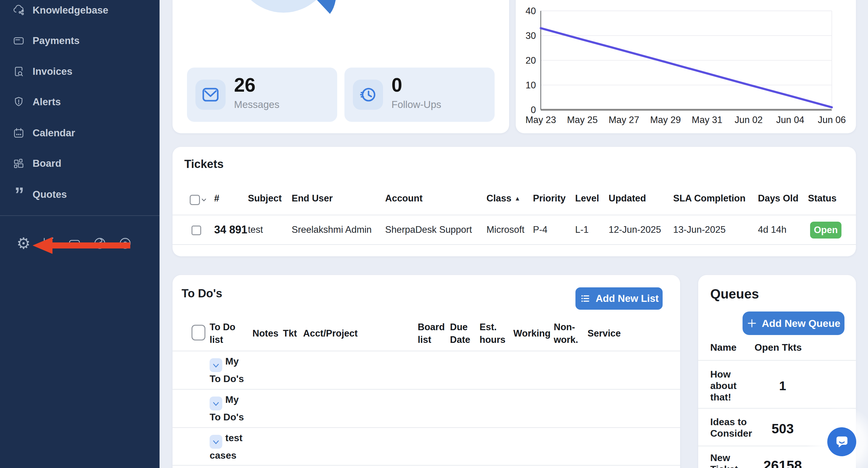  Describe the element at coordinates (19, 194) in the screenshot. I see `quotes-icon: ”` at that location.